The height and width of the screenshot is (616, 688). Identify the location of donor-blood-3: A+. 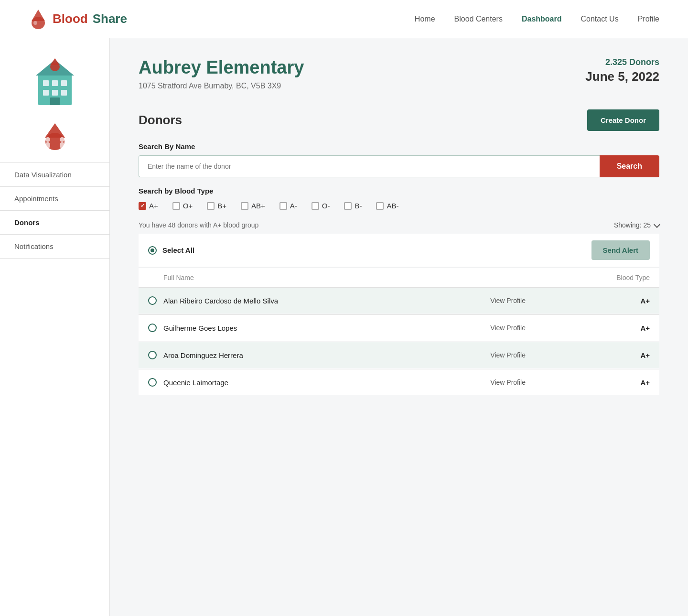
(616, 382).